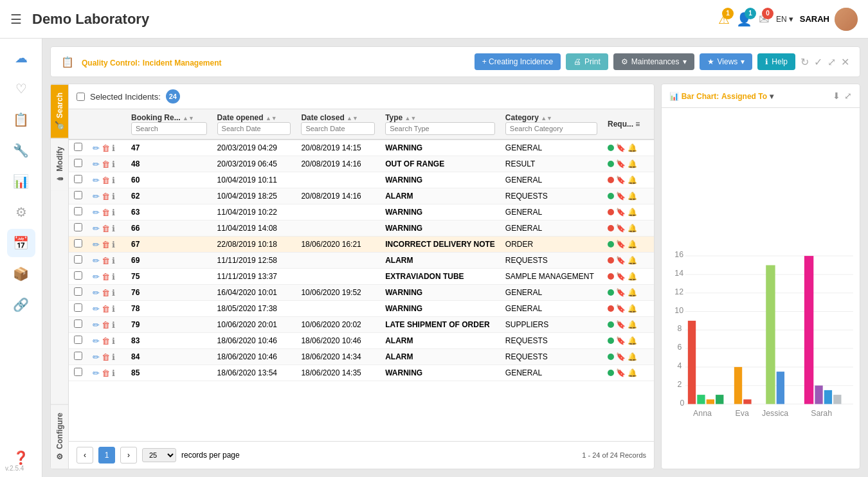 Image resolution: width=868 pixels, height=477 pixels. What do you see at coordinates (59, 437) in the screenshot?
I see `tab-configure: ⚙ Configure` at bounding box center [59, 437].